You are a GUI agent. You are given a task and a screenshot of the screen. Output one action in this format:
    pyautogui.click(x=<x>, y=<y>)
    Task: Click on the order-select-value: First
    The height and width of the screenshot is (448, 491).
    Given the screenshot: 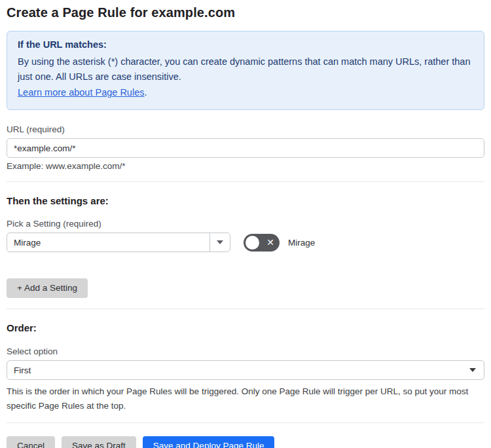 What is the action you would take?
    pyautogui.click(x=22, y=371)
    